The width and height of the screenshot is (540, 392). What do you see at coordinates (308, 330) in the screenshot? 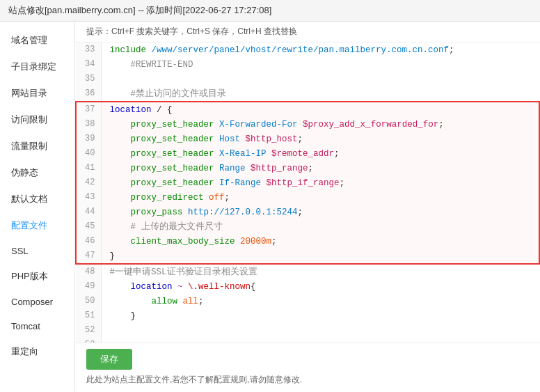
I see `table-row: 52` at bounding box center [308, 330].